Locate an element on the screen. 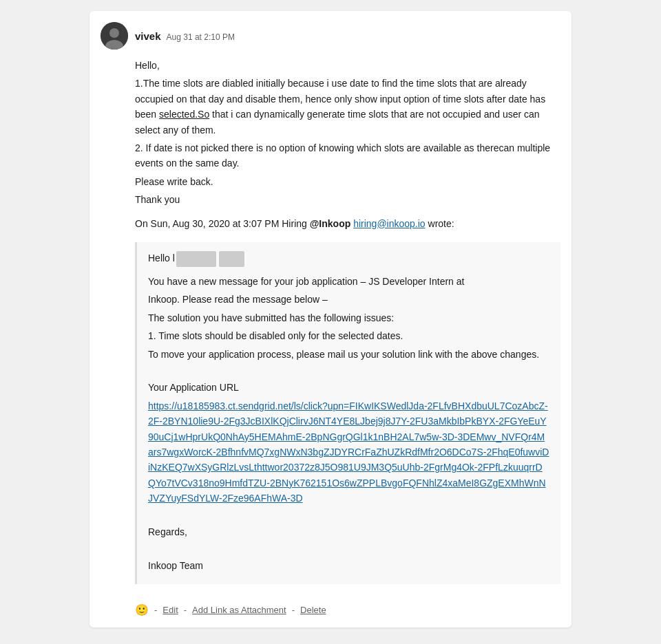  quoted-line3: The solution you have submitted has the … is located at coordinates (348, 318).